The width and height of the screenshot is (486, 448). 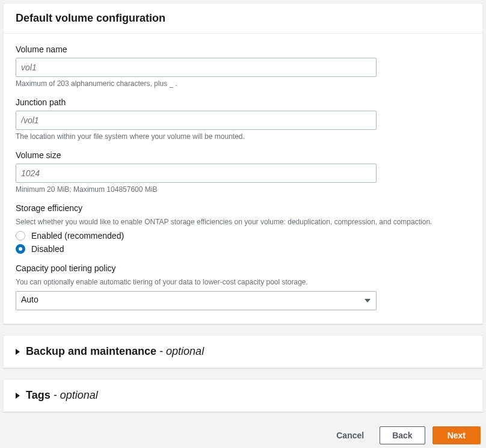 I want to click on radio-disabled-label: Disabled, so click(x=48, y=249).